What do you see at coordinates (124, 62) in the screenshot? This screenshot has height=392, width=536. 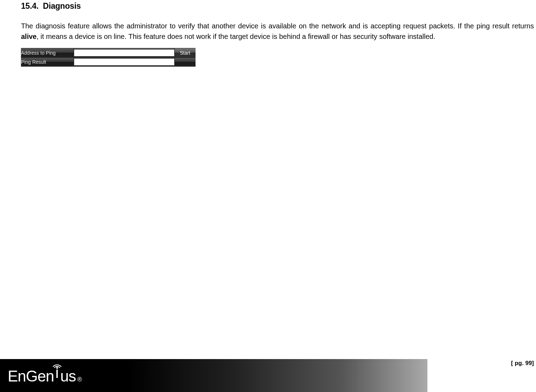 I see `ping-result-input-cell` at bounding box center [124, 62].